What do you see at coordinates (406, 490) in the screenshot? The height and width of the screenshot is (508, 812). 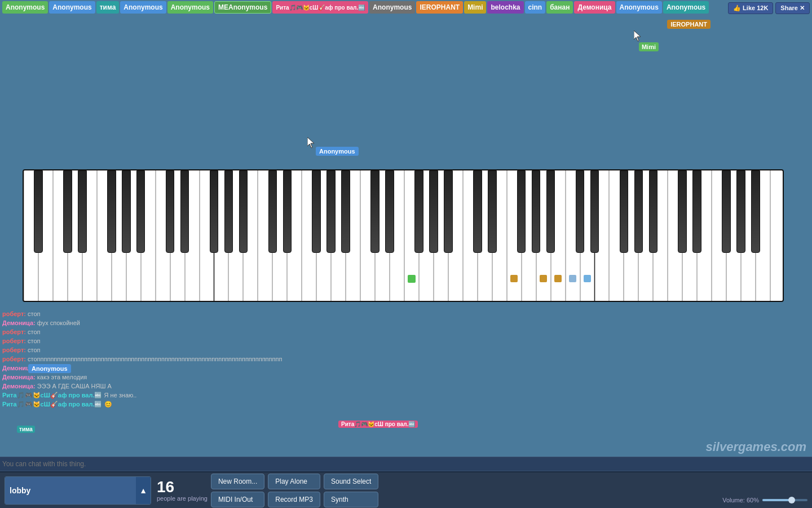 I see `bottom-control-bar: lobby ▲ 16 people are playing New Room..…` at bounding box center [406, 490].